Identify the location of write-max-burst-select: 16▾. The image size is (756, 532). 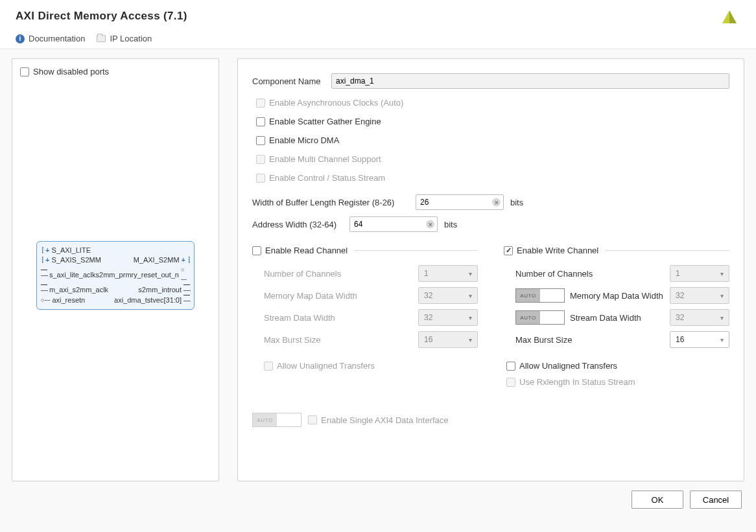
(700, 340).